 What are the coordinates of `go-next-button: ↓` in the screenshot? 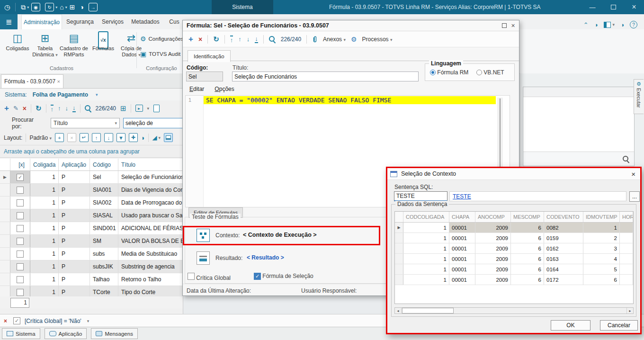 It's located at (67, 108).